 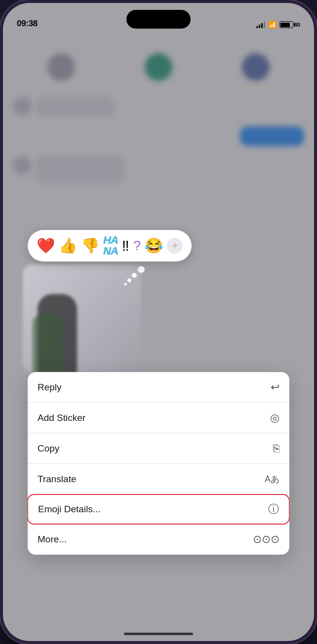 What do you see at coordinates (57, 479) in the screenshot?
I see `translate-label: Translate` at bounding box center [57, 479].